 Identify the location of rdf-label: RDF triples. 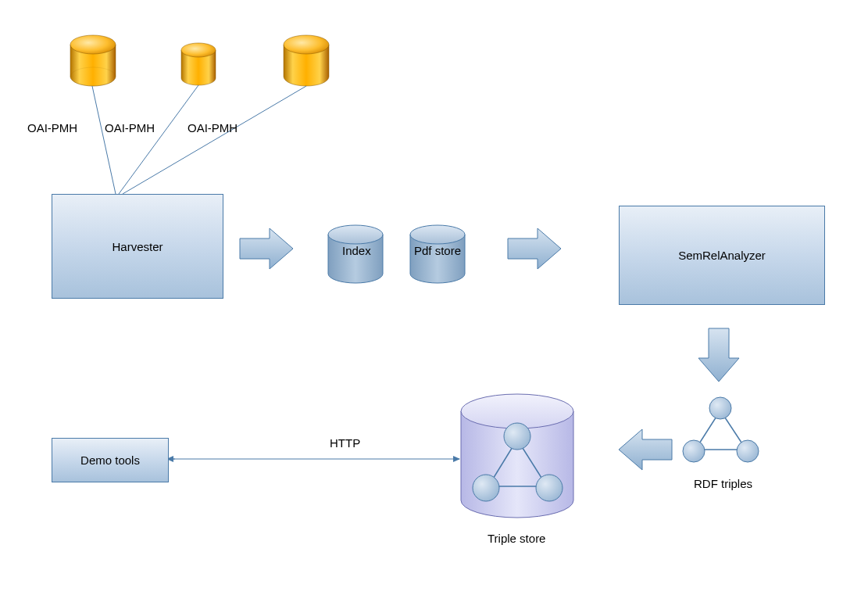
(723, 483).